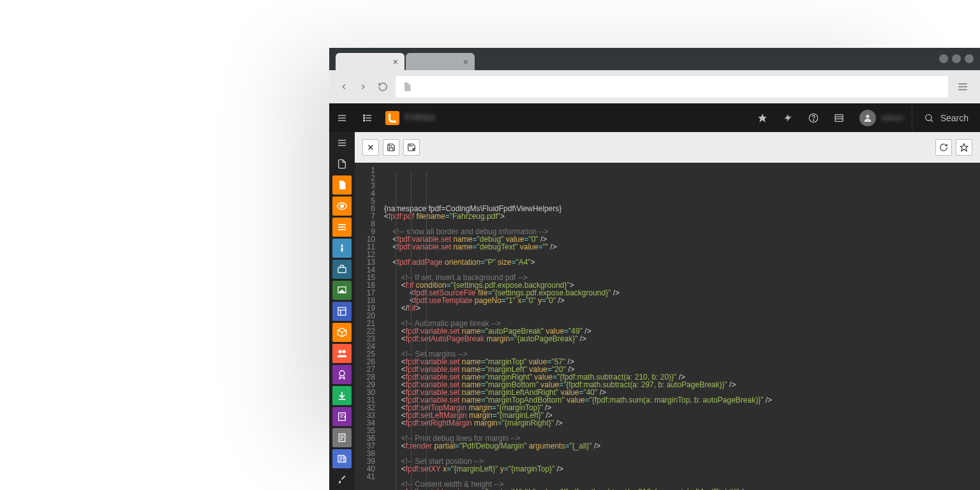 The height and width of the screenshot is (490, 980). Describe the element at coordinates (342, 185) in the screenshot. I see `sidebar-page-icon` at that location.